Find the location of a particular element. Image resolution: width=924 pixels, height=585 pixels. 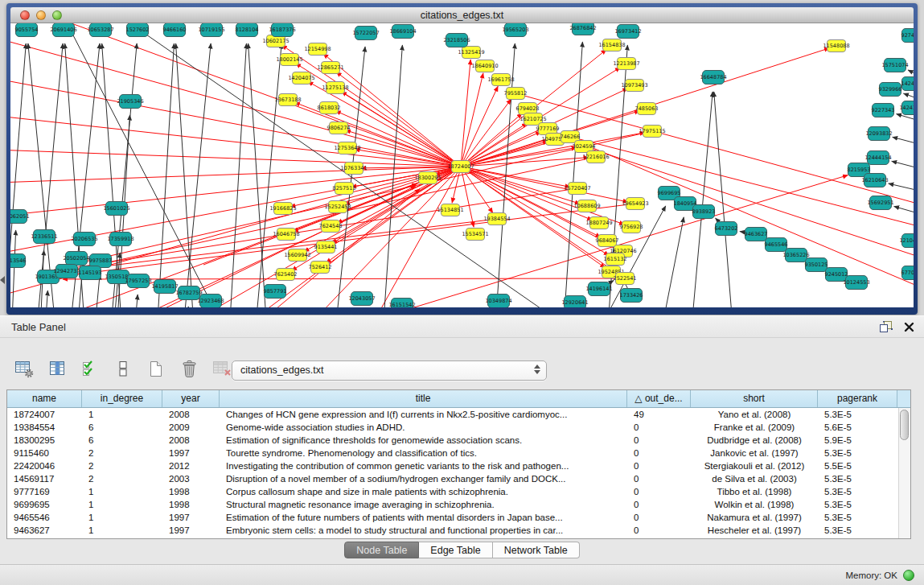

graph-node: 23062051 is located at coordinates (20, 217).